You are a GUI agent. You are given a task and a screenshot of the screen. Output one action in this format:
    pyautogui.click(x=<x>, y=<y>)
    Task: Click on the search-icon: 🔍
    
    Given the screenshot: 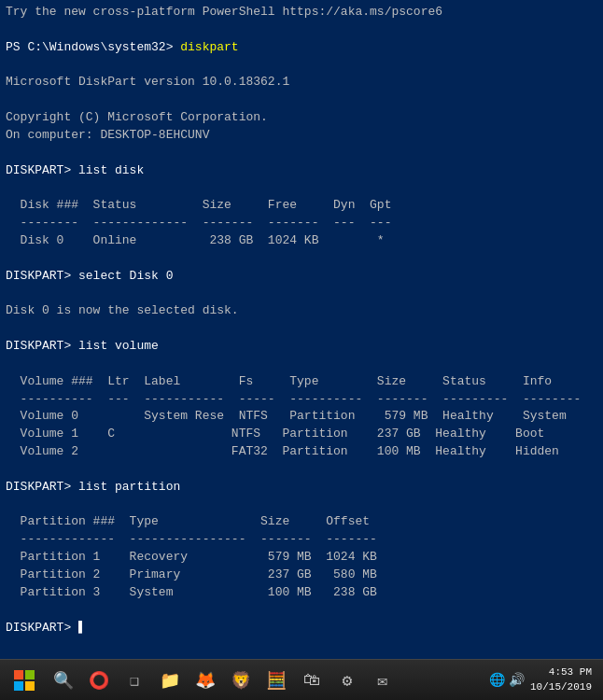 What is the action you would take?
    pyautogui.click(x=63, y=680)
    